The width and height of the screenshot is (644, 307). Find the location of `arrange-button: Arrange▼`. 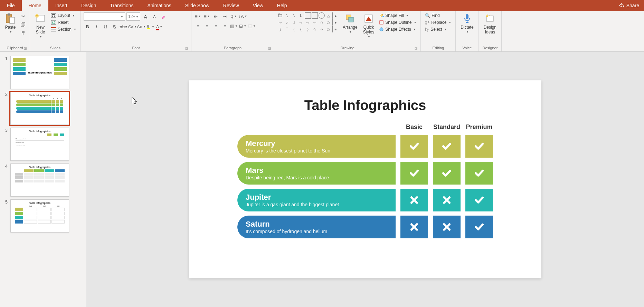

arrange-button: Arrange▼ is located at coordinates (350, 23).